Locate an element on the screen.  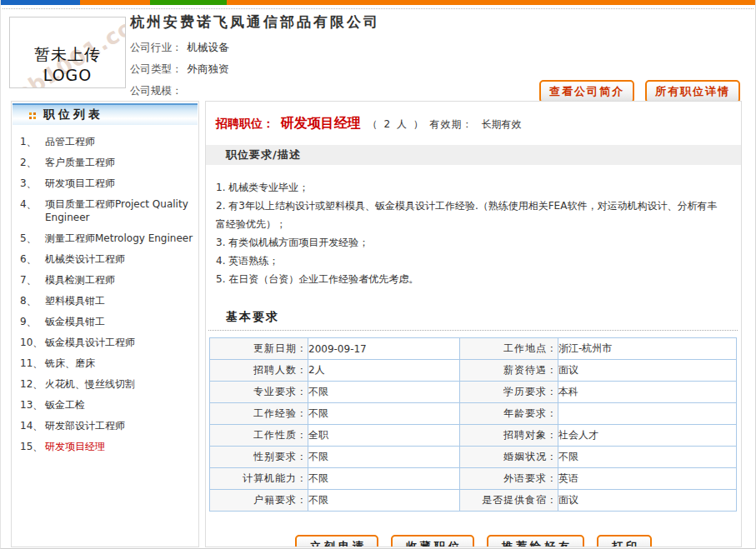
job-list-item: 2、 客户质量工程师 is located at coordinates (107, 162).